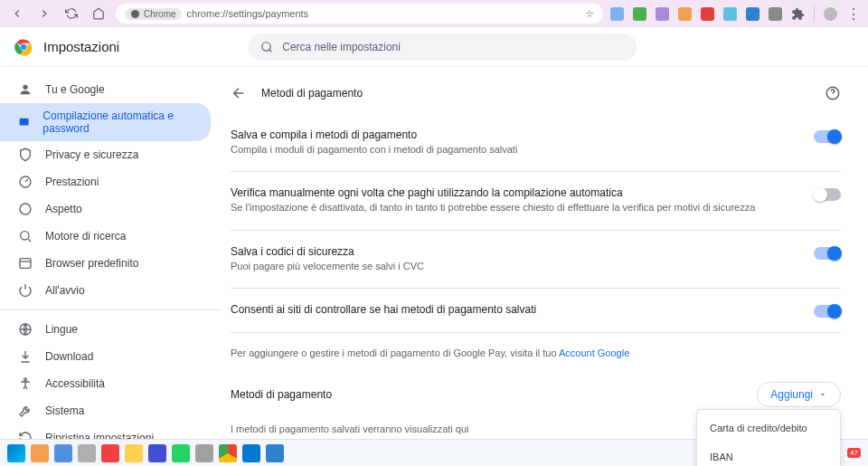 This screenshot has height=466, width=868. What do you see at coordinates (830, 14) in the screenshot?
I see `profile-avatar` at bounding box center [830, 14].